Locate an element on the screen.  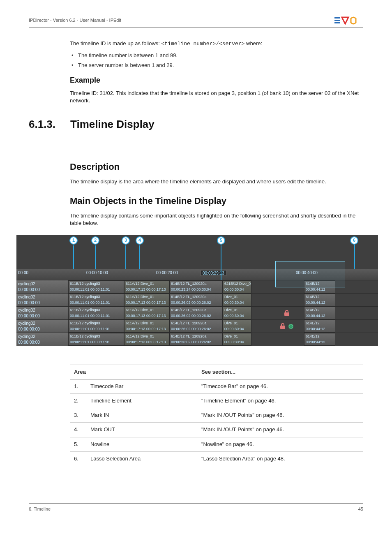
intro-bullets: The timeline number is between 1 and 99.… is located at coordinates (217, 60).